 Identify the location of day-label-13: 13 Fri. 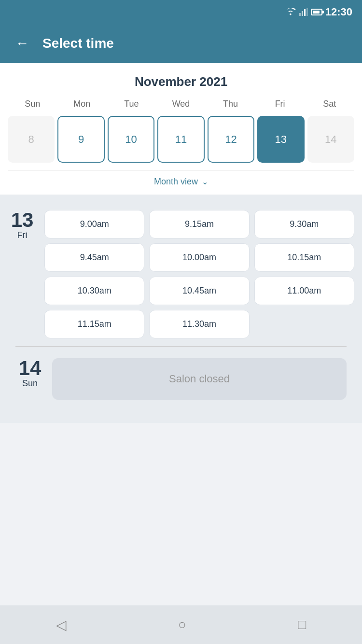
(22, 225).